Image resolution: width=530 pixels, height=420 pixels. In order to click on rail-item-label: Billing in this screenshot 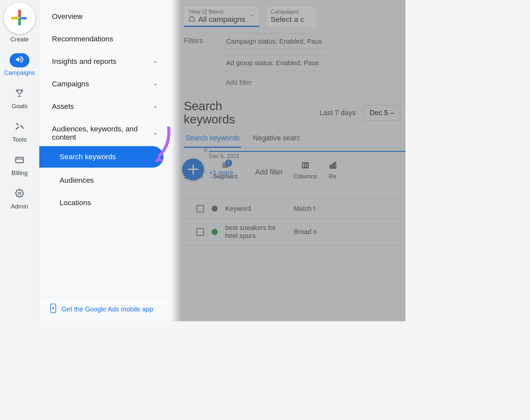, I will do `click(19, 173)`.